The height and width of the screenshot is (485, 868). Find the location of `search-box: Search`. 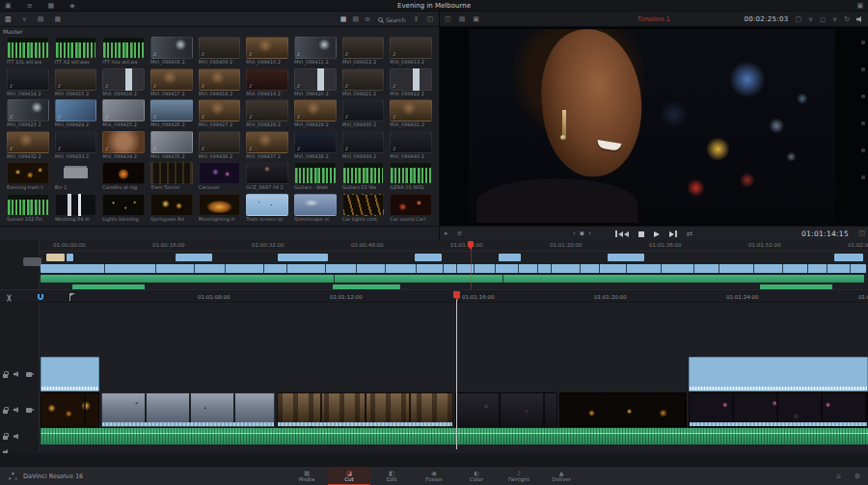

search-box: Search is located at coordinates (392, 19).